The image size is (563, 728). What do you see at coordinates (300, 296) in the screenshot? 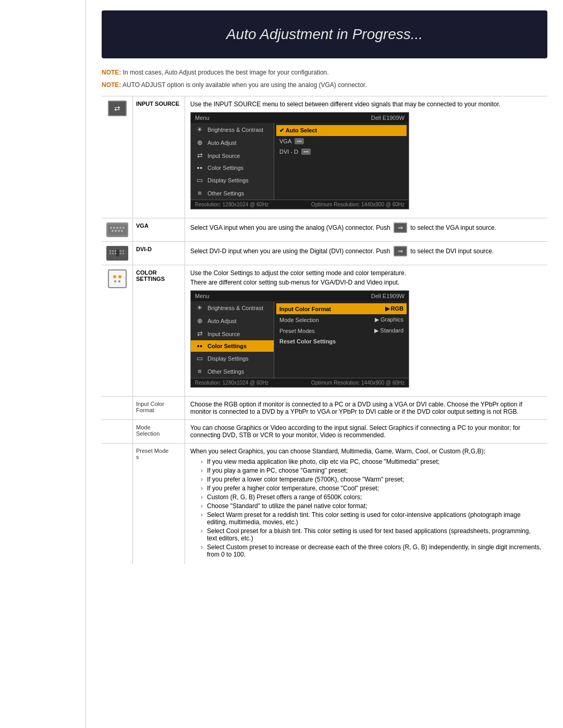
I see `osd-menu-2-header: Menu Dell E1909W` at bounding box center [300, 296].